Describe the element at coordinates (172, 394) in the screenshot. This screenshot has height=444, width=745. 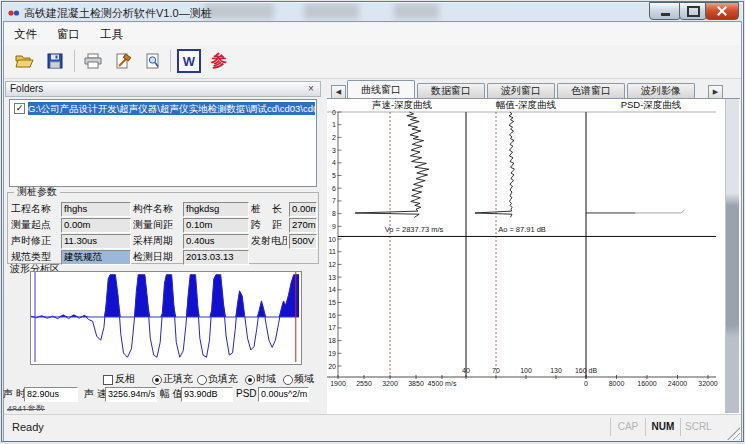
I see `amplitude-label: 幅 值` at that location.